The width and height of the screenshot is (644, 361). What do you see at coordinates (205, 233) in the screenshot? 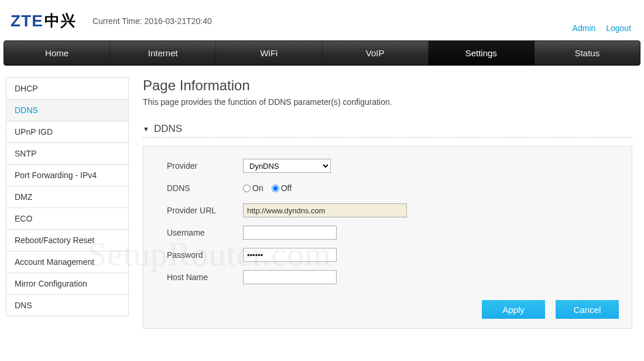
I see `label-username: Username` at bounding box center [205, 233].